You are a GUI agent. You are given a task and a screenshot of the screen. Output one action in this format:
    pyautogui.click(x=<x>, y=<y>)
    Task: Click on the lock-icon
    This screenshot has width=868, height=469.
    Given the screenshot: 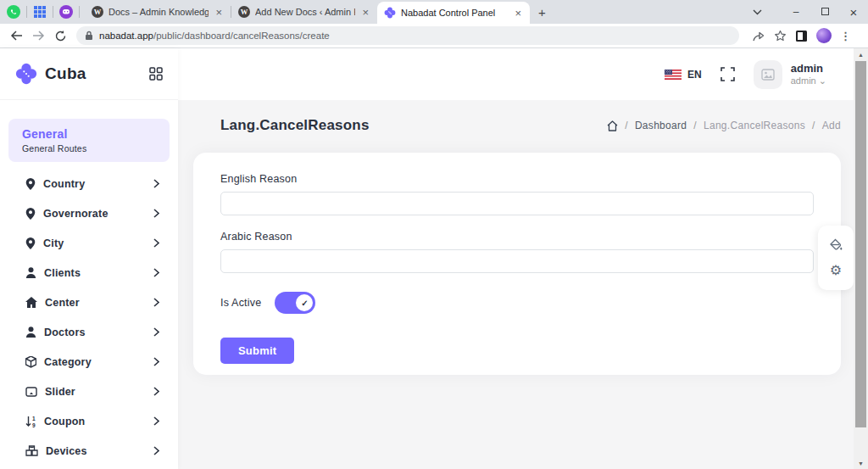 What is the action you would take?
    pyautogui.click(x=89, y=36)
    